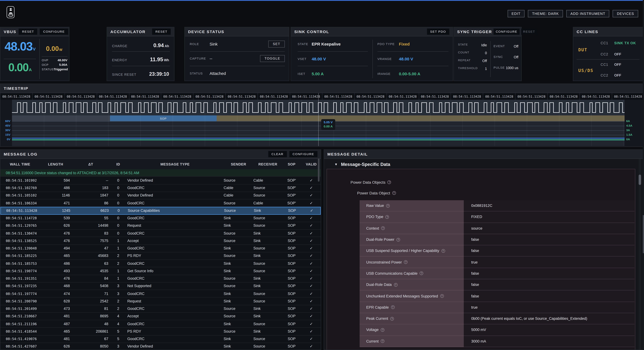 Image resolution: width=644 pixels, height=350 pixels. What do you see at coordinates (376, 193) in the screenshot?
I see `power-data-object-label: Power Data Object ?` at bounding box center [376, 193].